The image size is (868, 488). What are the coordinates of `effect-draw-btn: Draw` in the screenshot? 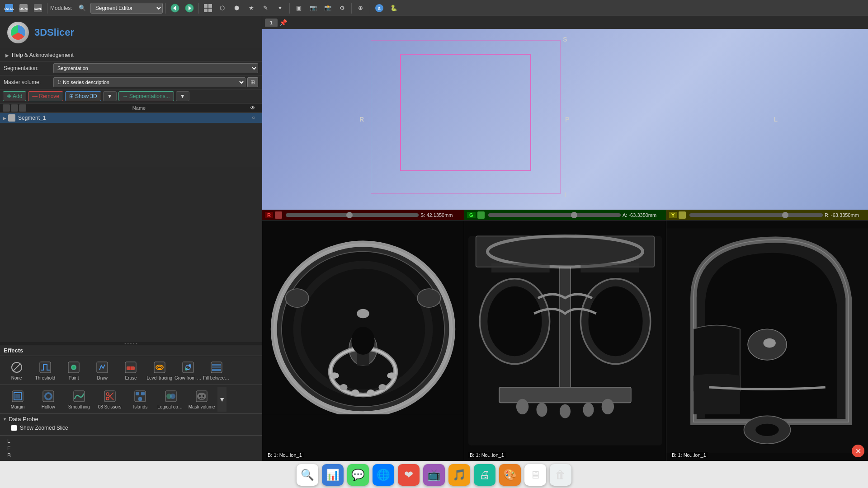 It's located at (102, 371).